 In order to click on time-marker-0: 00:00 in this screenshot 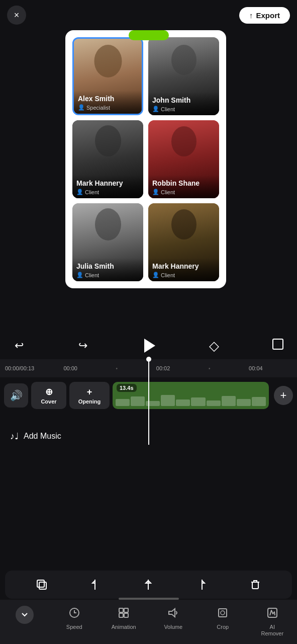, I will do `click(70, 368)`.